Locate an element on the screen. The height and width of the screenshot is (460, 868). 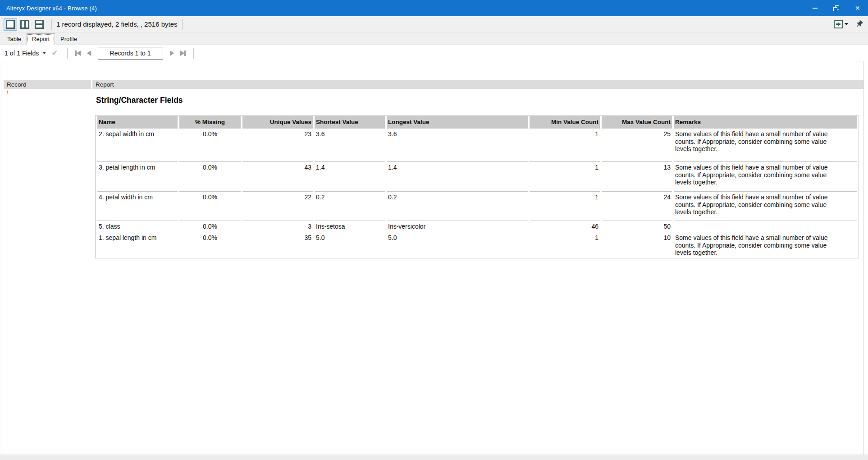
cell-min: 46 is located at coordinates (565, 226).